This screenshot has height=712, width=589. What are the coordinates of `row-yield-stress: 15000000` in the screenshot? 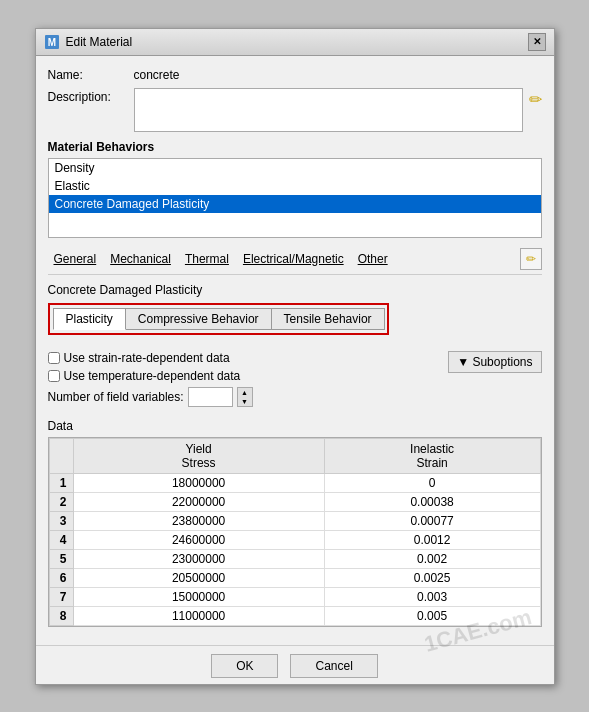 It's located at (198, 596).